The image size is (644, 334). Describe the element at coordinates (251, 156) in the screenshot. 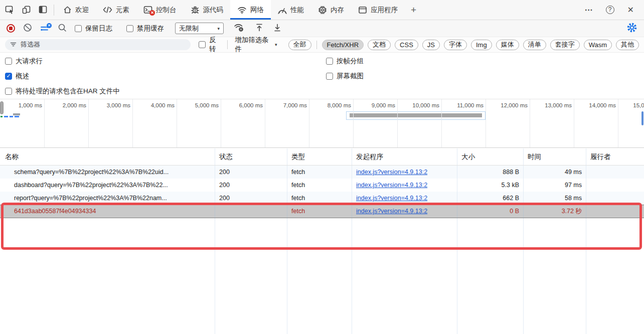

I see `column-header-status: 状态` at that location.